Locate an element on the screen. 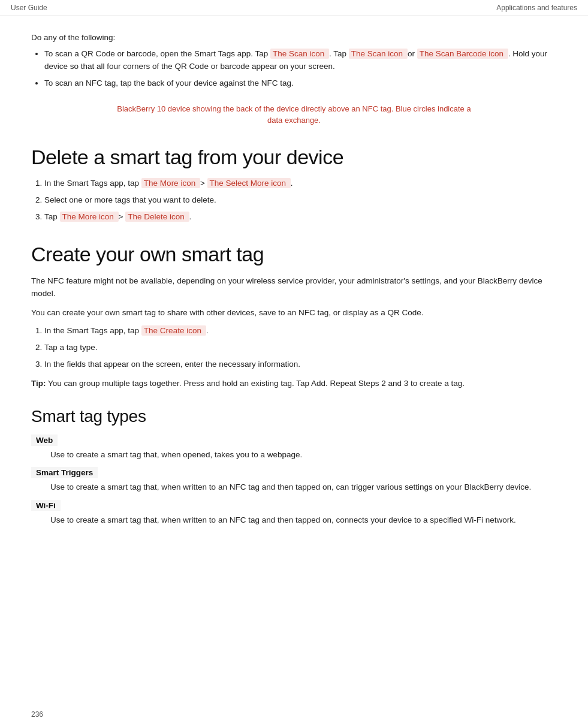 Image resolution: width=588 pixels, height=727 pixels. scan-barcode-icon-link: The Scan Barcode icon is located at coordinates (463, 54).